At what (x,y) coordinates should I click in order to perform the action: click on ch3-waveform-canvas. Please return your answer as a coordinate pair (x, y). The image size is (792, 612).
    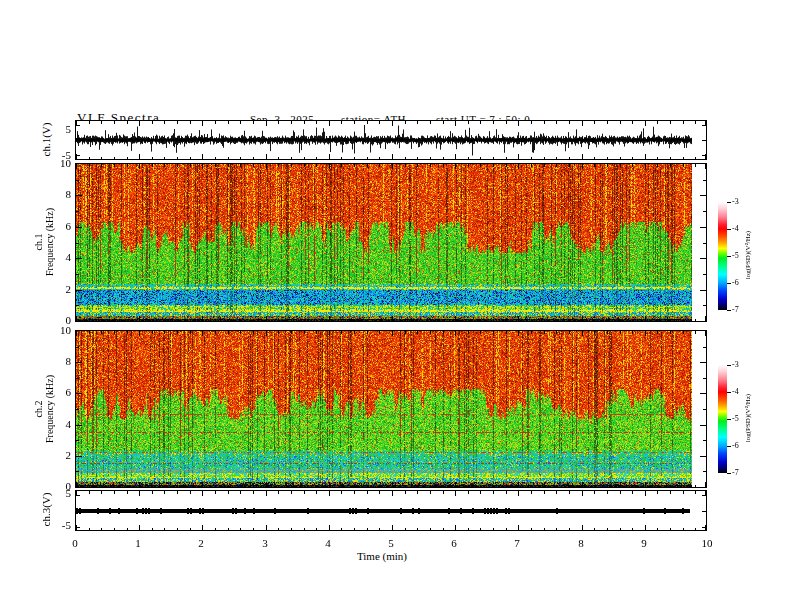
    Looking at the image, I should click on (391, 510).